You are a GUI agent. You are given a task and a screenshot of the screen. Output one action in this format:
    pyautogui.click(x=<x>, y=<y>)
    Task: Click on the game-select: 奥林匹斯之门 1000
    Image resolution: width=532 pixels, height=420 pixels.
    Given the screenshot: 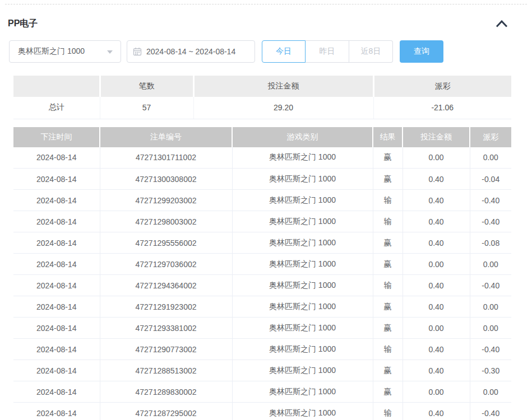 What is the action you would take?
    pyautogui.click(x=65, y=52)
    